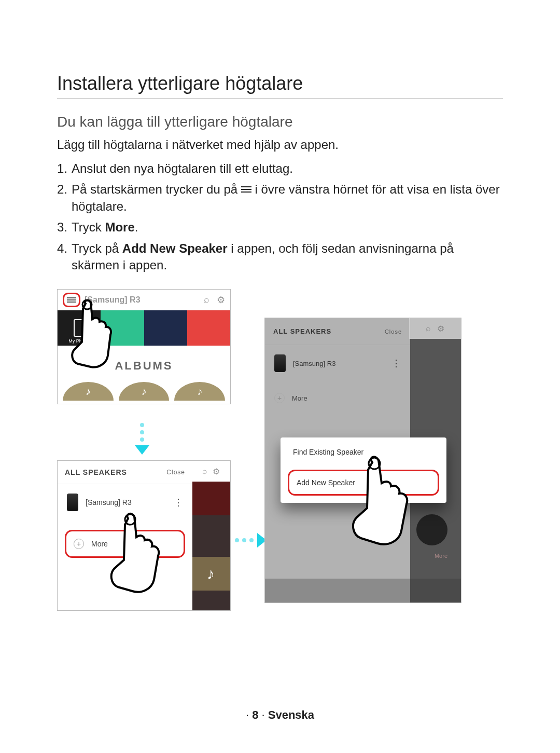 This screenshot has width=560, height=753. What do you see at coordinates (255, 715) in the screenshot?
I see `page-number: 8` at bounding box center [255, 715].